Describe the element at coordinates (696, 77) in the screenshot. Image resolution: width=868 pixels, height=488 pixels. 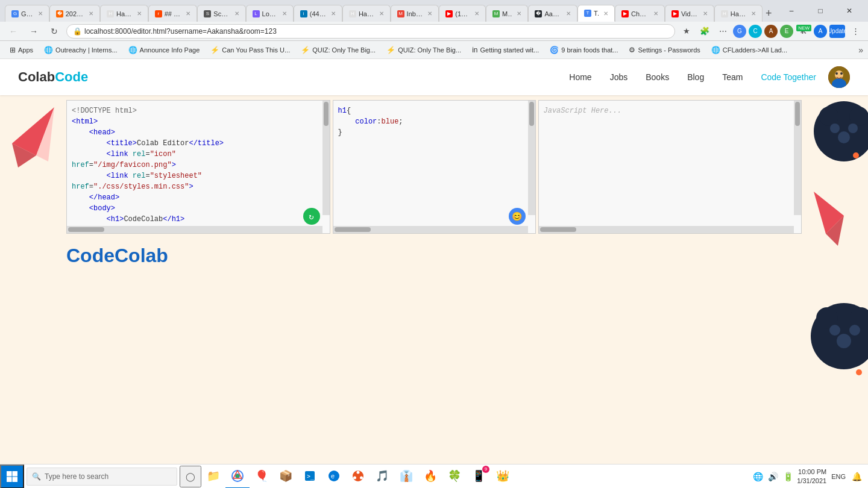
I see `nav-blog: Blog` at that location.